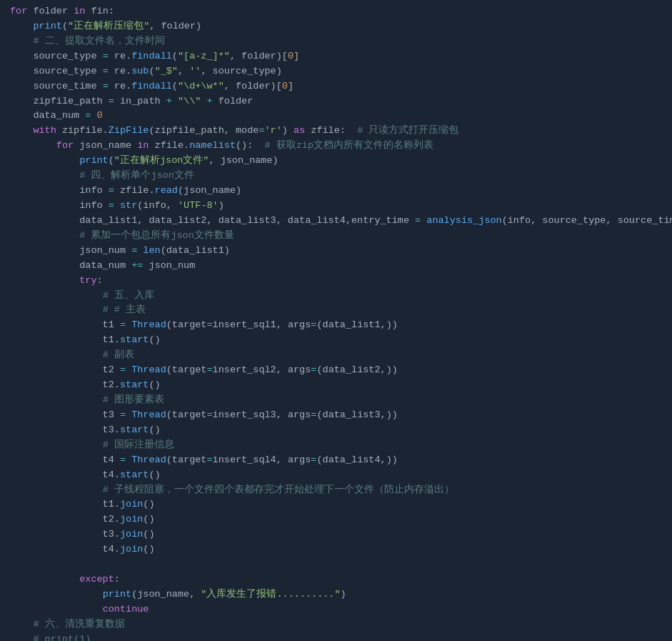  I want to click on code-line-11: print("正在解析json文件", json_name), so click(340, 162).